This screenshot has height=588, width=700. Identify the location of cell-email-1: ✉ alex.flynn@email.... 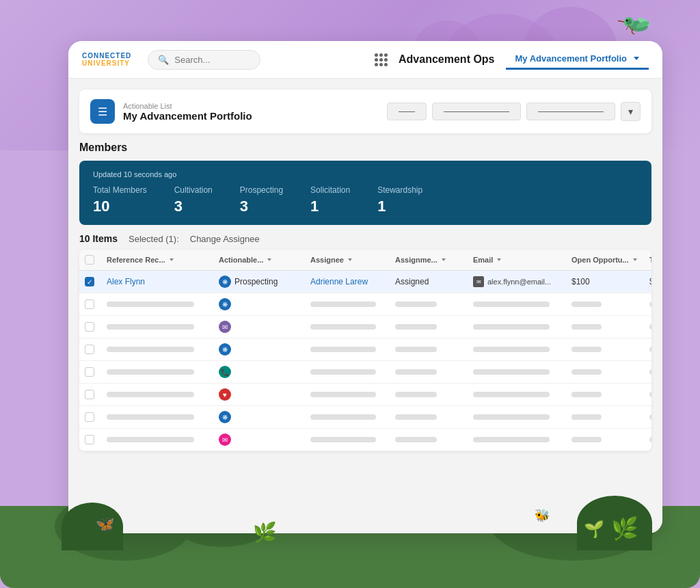
(521, 282).